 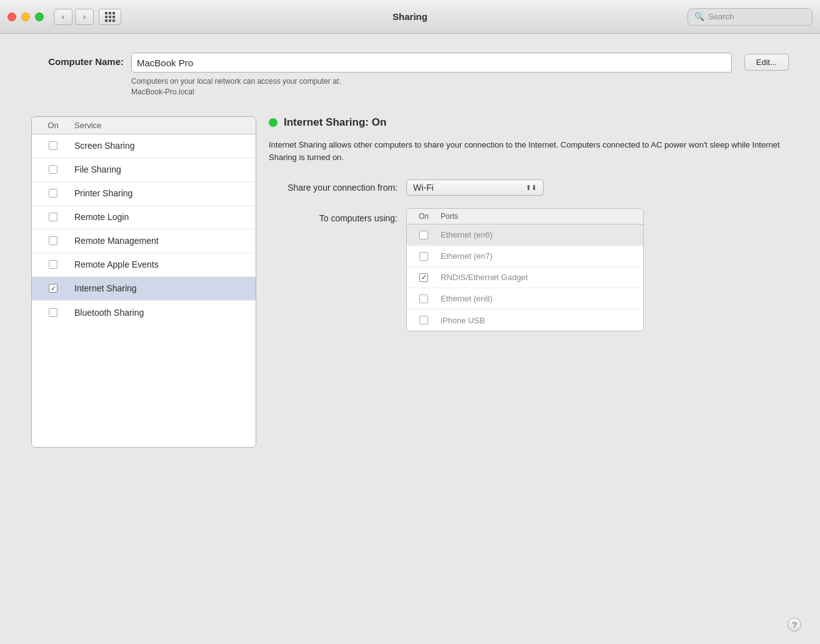 I want to click on port-label-iphone-usb: iPhone USB, so click(x=542, y=320).